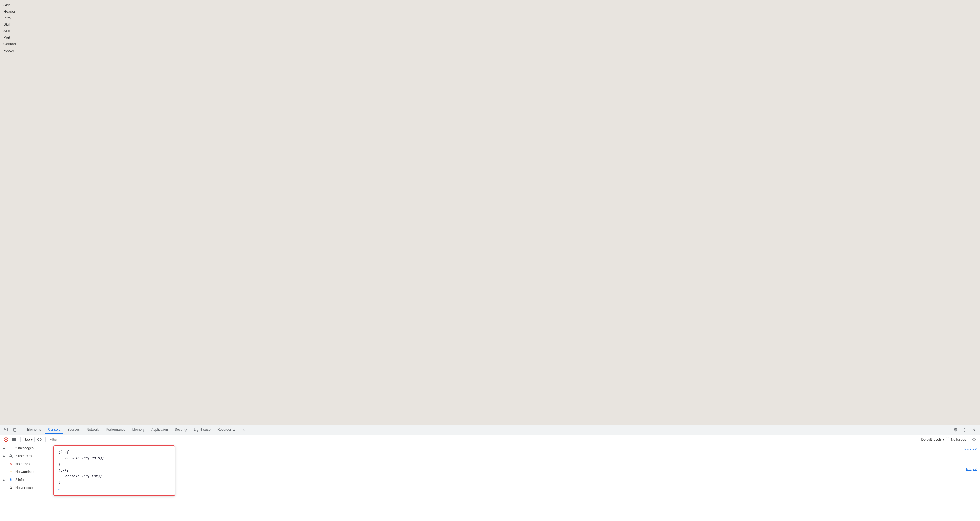  Describe the element at coordinates (73, 430) in the screenshot. I see `tab-sources: Sources` at that location.